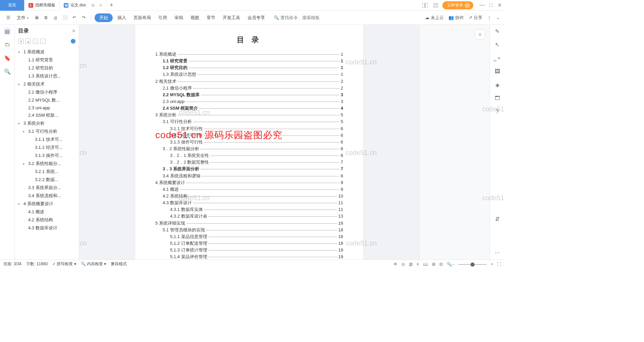 This screenshot has height=342, width=644. I want to click on save-icon: 🖶, so click(37, 18).